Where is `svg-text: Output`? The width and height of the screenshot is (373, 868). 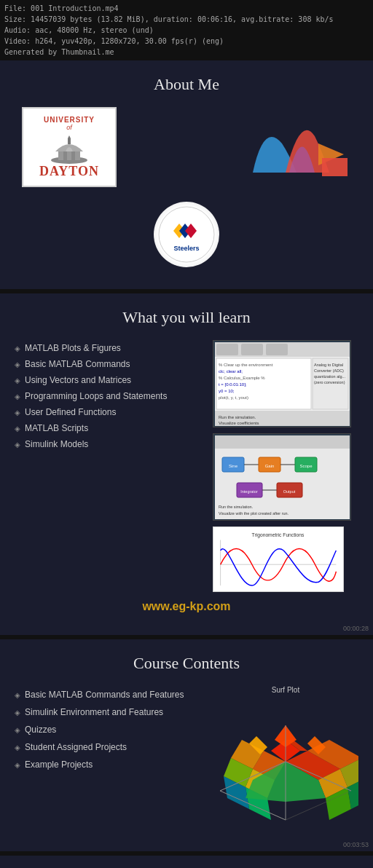
svg-text: Output is located at coordinates (288, 492).